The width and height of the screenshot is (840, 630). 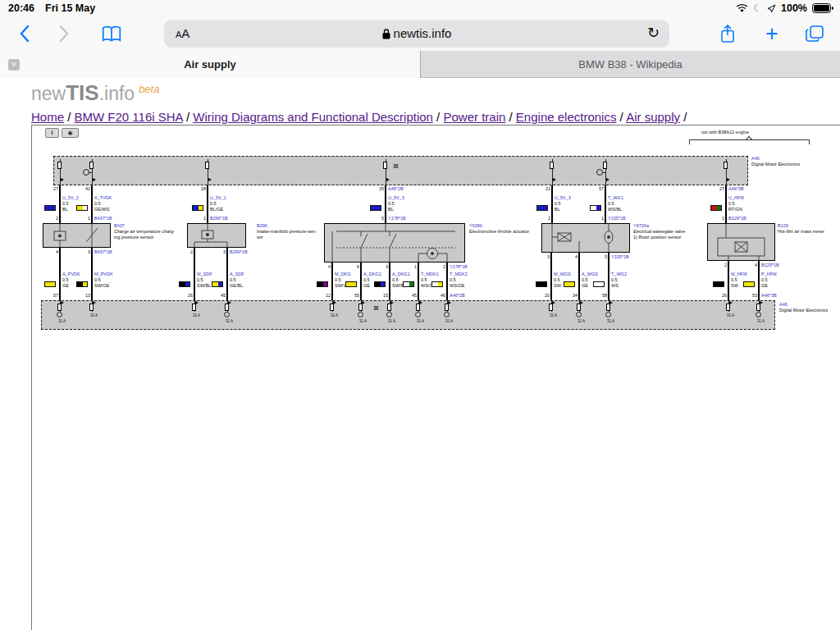 What do you see at coordinates (620, 257) in the screenshot?
I see `connector-label: Y105*1B` at bounding box center [620, 257].